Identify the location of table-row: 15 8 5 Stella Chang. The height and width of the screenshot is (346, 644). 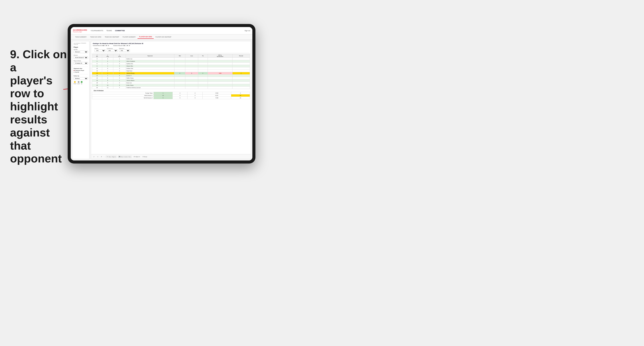
(171, 78).